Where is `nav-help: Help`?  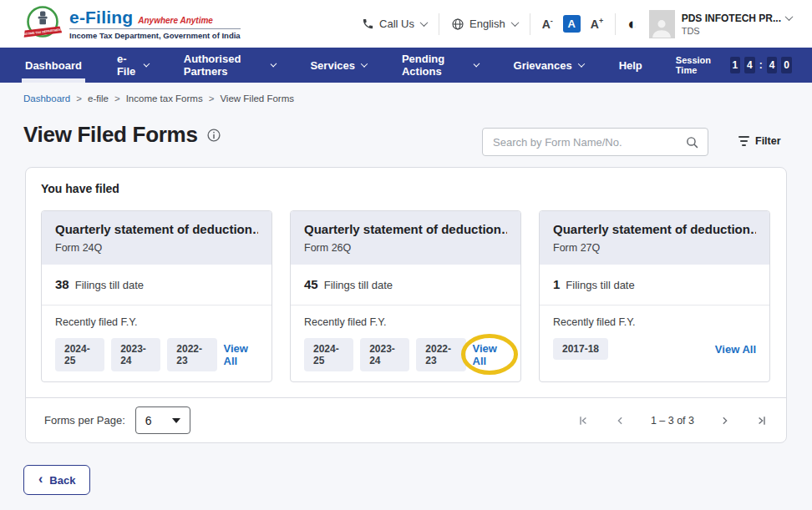 nav-help: Help is located at coordinates (631, 65).